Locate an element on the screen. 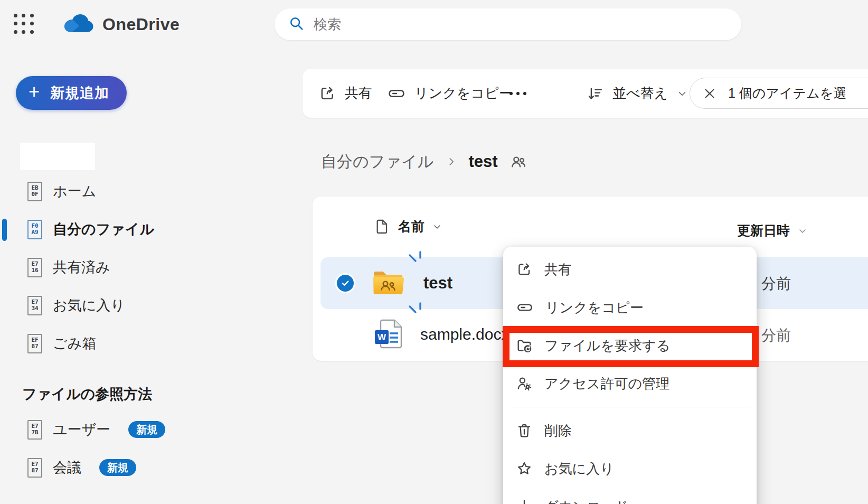  app-launcher-waffle-icon is located at coordinates (24, 24).